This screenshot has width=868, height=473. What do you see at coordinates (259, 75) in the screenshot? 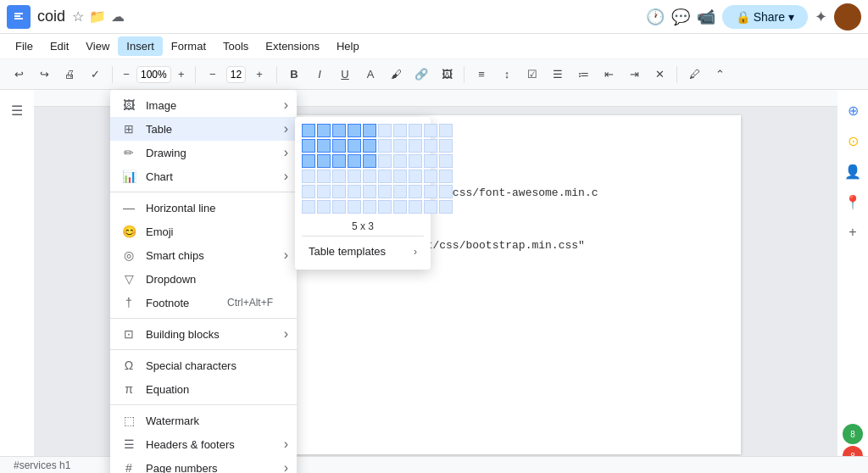
I see `font-size-plus: +` at bounding box center [259, 75].